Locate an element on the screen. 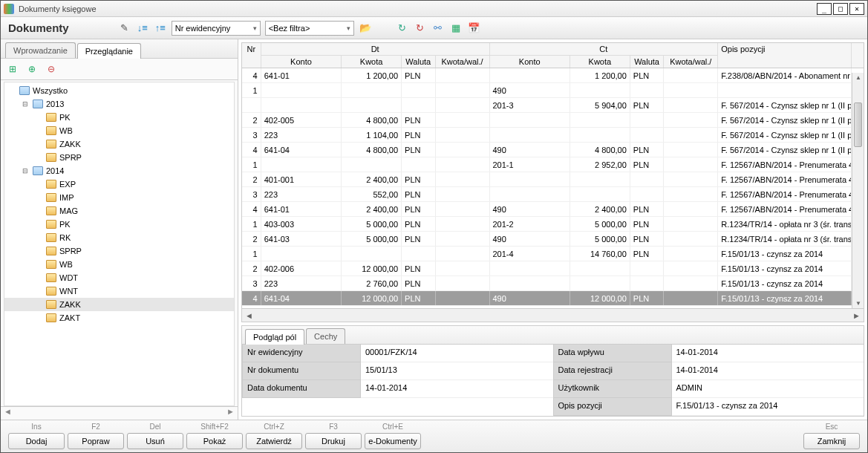  refresh-red-icon: ↻ is located at coordinates (420, 28).